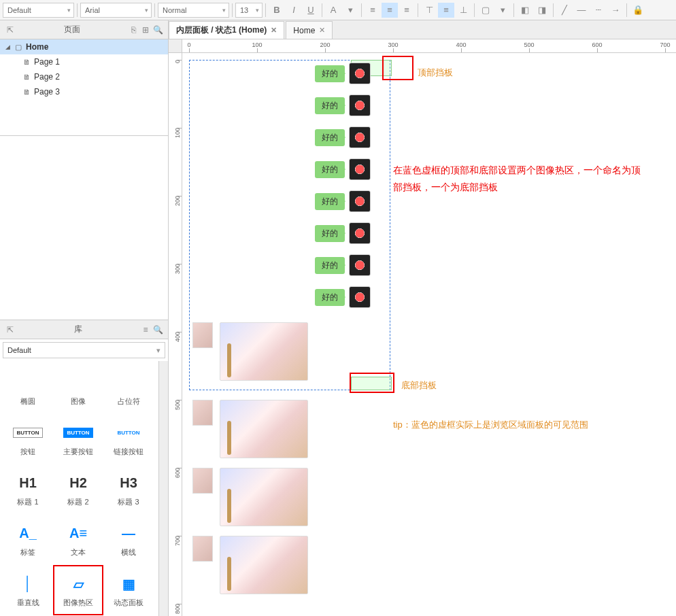 Image resolution: width=676 pixels, height=616 pixels. What do you see at coordinates (146, 330) in the screenshot?
I see `menu-icon: ≡` at bounding box center [146, 330].